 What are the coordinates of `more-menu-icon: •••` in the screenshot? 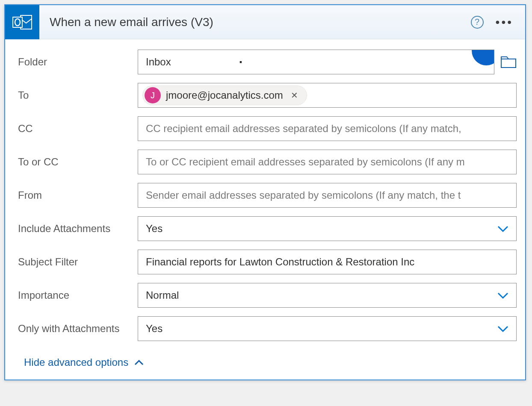 It's located at (505, 22).